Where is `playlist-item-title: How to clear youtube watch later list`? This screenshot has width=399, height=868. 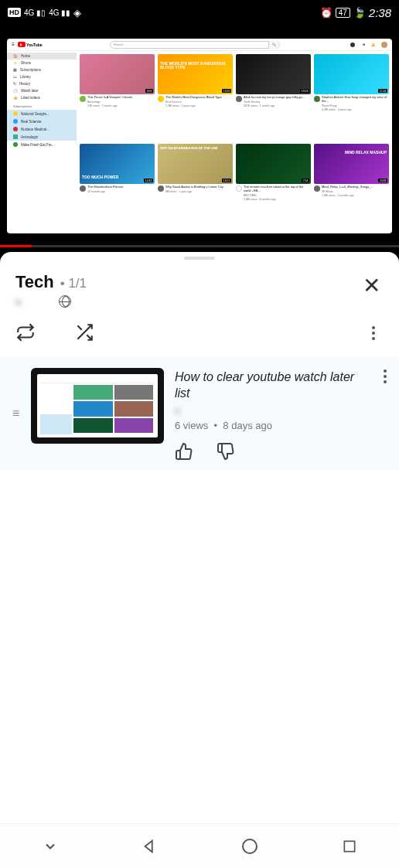
playlist-item-title: How to clear youtube watch later list is located at coordinates (274, 386).